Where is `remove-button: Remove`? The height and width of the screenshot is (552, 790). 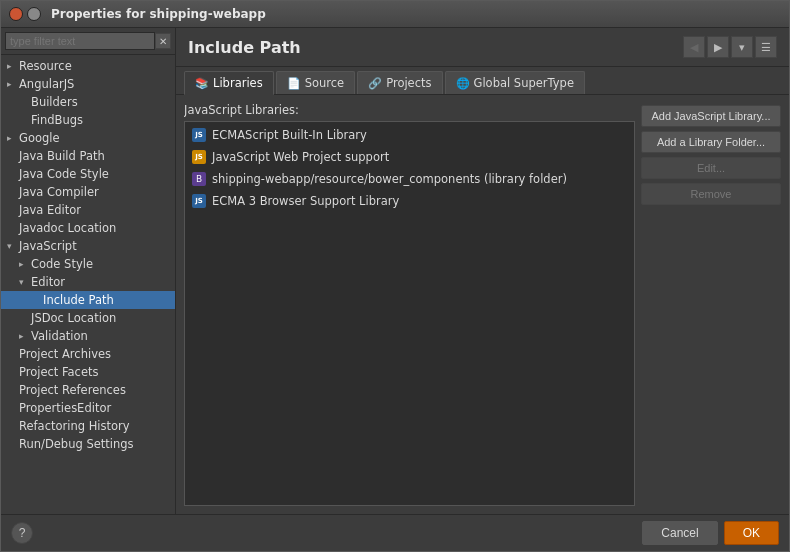 remove-button: Remove is located at coordinates (711, 194).